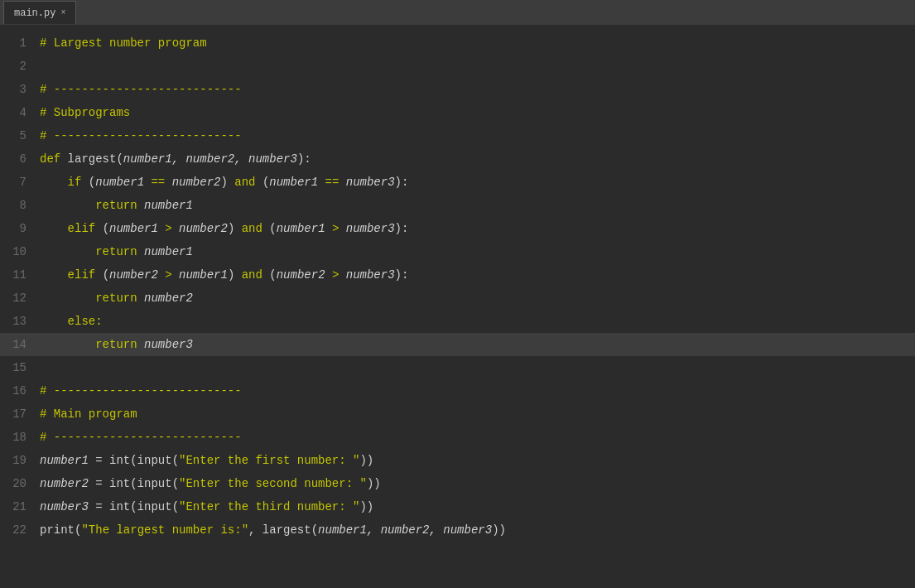 The height and width of the screenshot is (588, 915). I want to click on line-number: 22, so click(20, 530).